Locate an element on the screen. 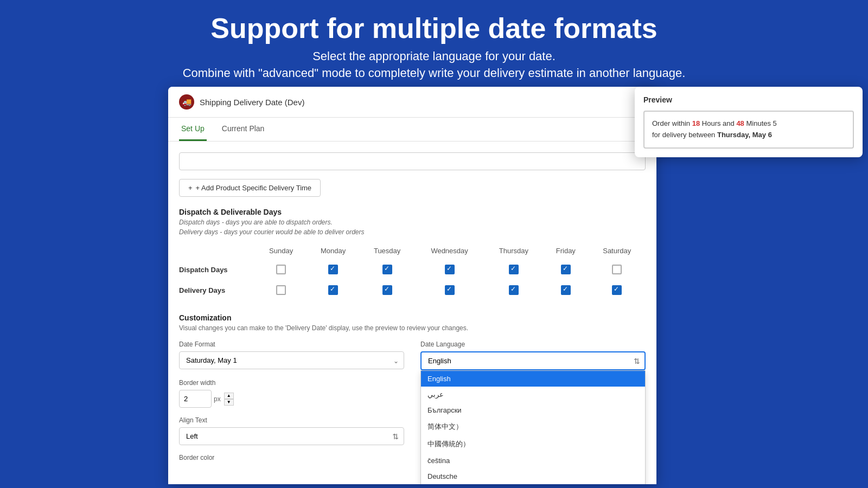 The height and width of the screenshot is (488, 868). preview-text4: for delivery between is located at coordinates (685, 134).